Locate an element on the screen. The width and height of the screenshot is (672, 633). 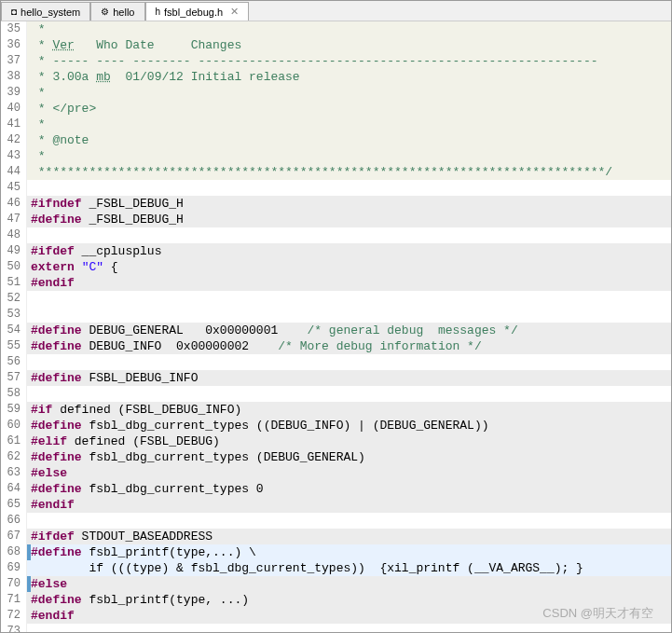
tab-fsbl-debug: h fsbl_debug.h ✕ is located at coordinates (198, 11).